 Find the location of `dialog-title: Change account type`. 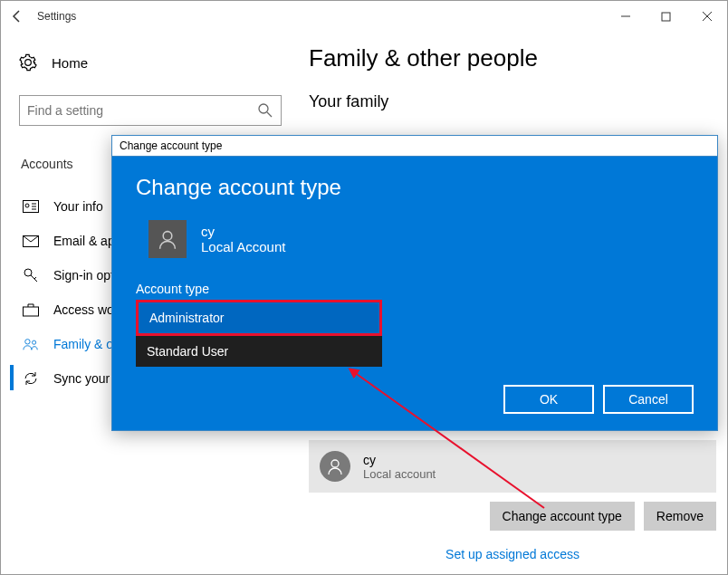

dialog-title: Change account type is located at coordinates (415, 147).